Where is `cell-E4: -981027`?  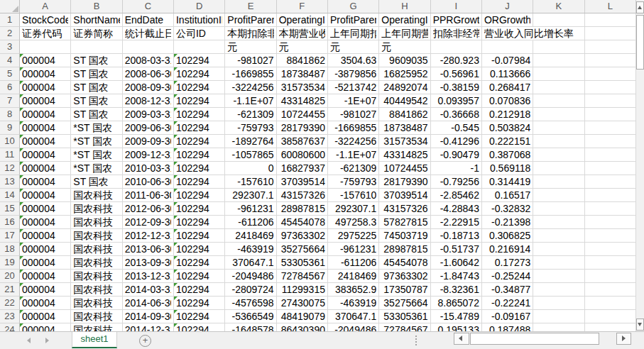
cell-E4: -981027 is located at coordinates (251, 61).